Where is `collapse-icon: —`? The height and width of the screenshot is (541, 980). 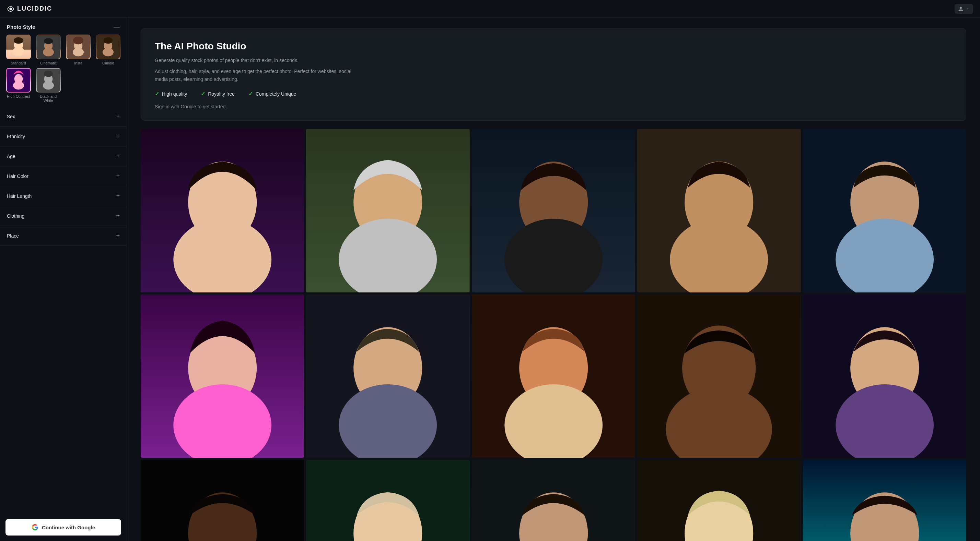
collapse-icon: — is located at coordinates (117, 27).